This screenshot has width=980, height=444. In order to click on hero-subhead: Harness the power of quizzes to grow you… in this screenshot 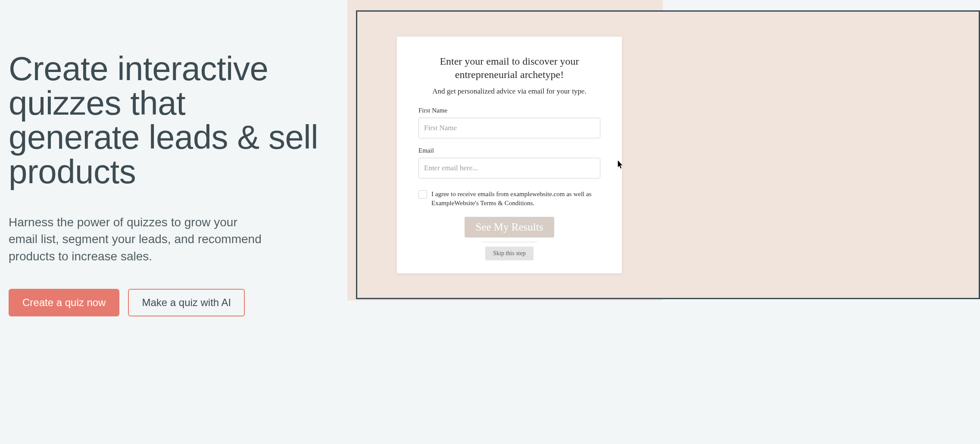, I will do `click(138, 239)`.